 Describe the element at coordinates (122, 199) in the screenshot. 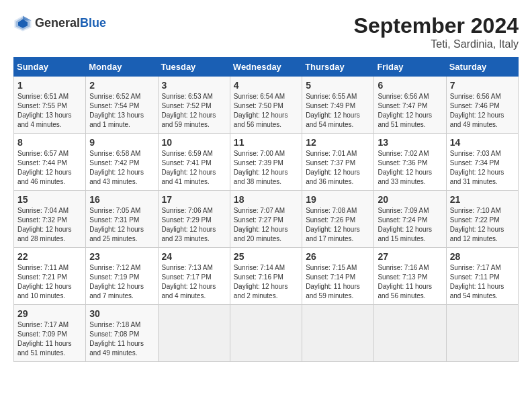

I see `day-number: 16` at that location.